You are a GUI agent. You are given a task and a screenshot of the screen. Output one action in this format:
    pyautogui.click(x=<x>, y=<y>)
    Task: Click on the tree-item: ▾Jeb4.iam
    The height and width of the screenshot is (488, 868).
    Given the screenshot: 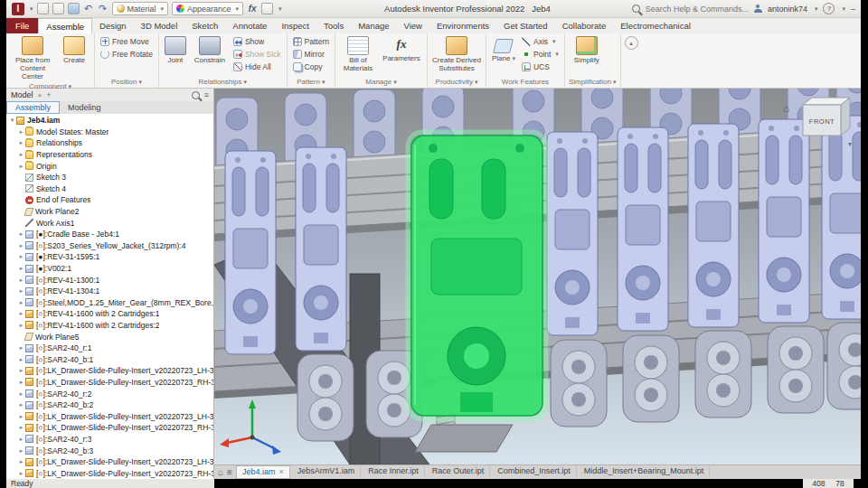 What is the action you would take?
    pyautogui.click(x=110, y=121)
    